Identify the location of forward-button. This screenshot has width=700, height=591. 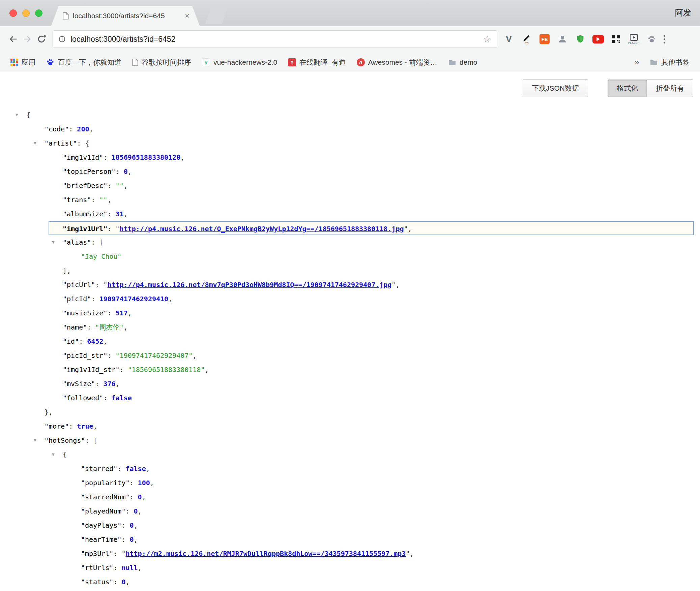
(27, 39).